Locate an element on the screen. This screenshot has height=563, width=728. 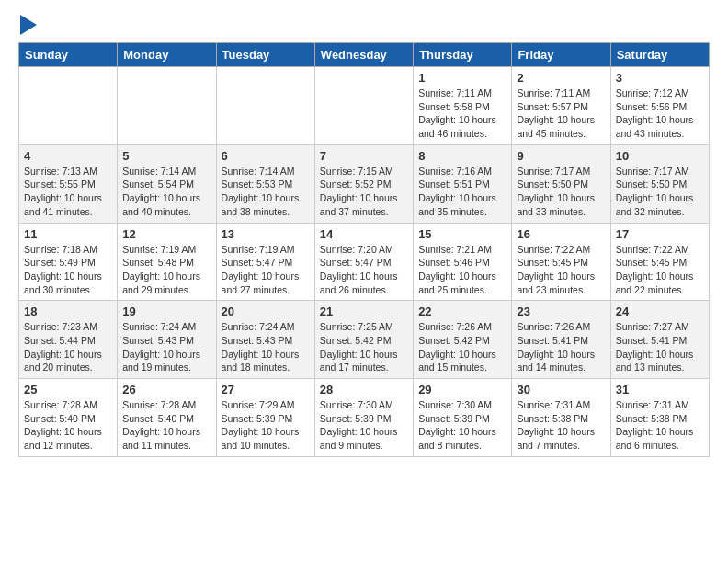
col-header-saturday: Saturday is located at coordinates (660, 55).